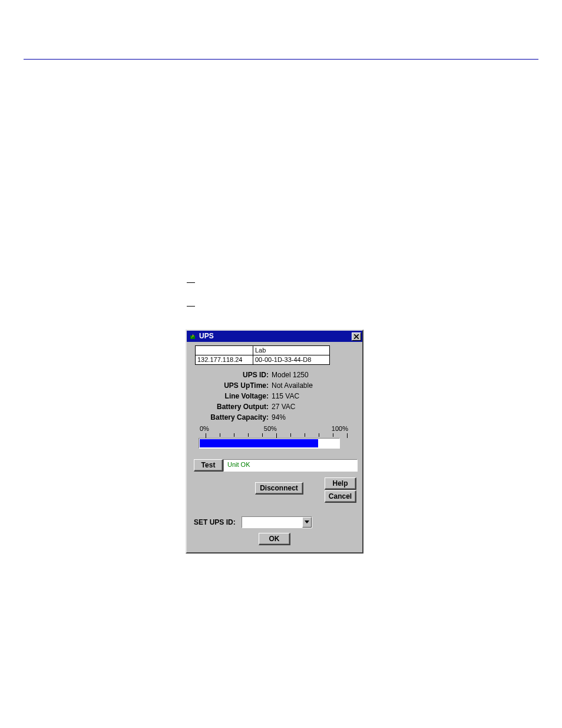 The height and width of the screenshot is (728, 562). What do you see at coordinates (259, 443) in the screenshot?
I see `battery-progress-fill` at bounding box center [259, 443].